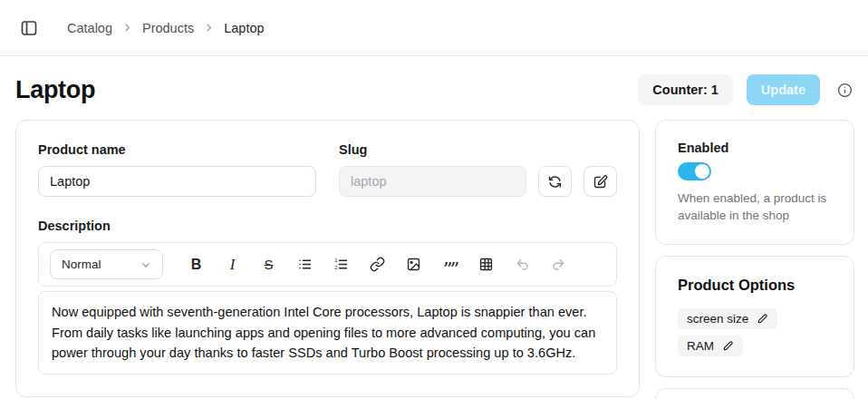 This screenshot has height=399, width=868. What do you see at coordinates (413, 265) in the screenshot?
I see `image-icon` at bounding box center [413, 265].